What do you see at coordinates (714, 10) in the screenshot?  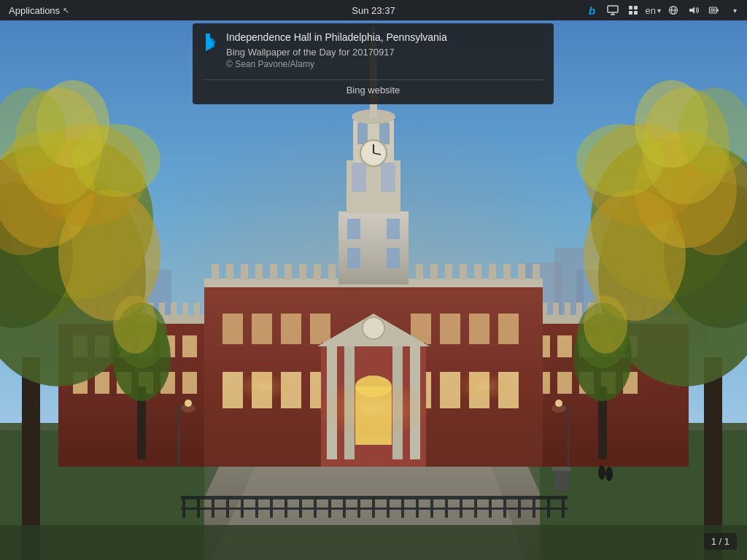 I see `power-svg` at bounding box center [714, 10].